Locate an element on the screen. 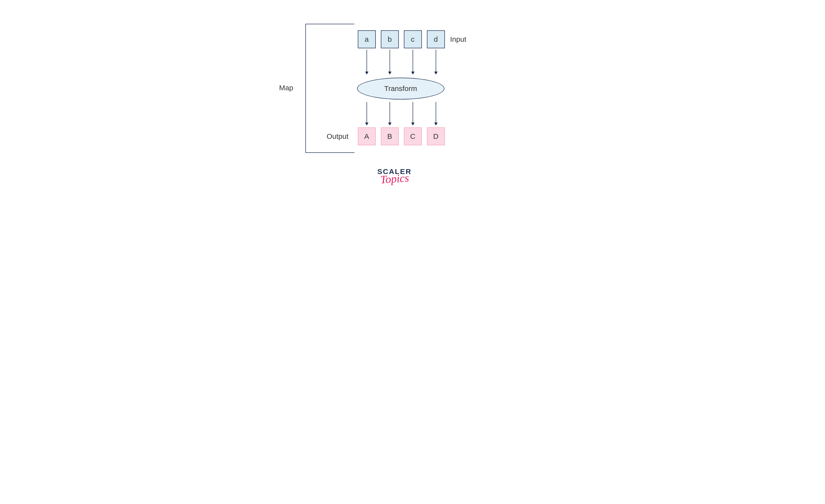 This screenshot has height=504, width=825. brand-logo-line2: Topics is located at coordinates (394, 179).